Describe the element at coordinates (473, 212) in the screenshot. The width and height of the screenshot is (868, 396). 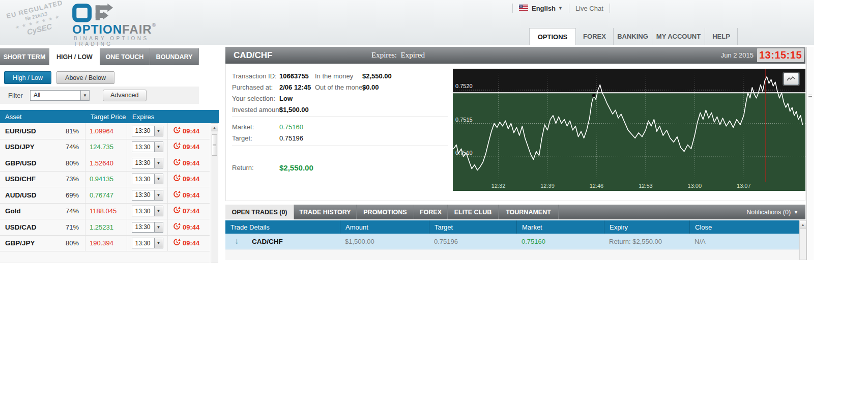
I see `bottom-tab-elite-club: ELITE CLUB` at that location.